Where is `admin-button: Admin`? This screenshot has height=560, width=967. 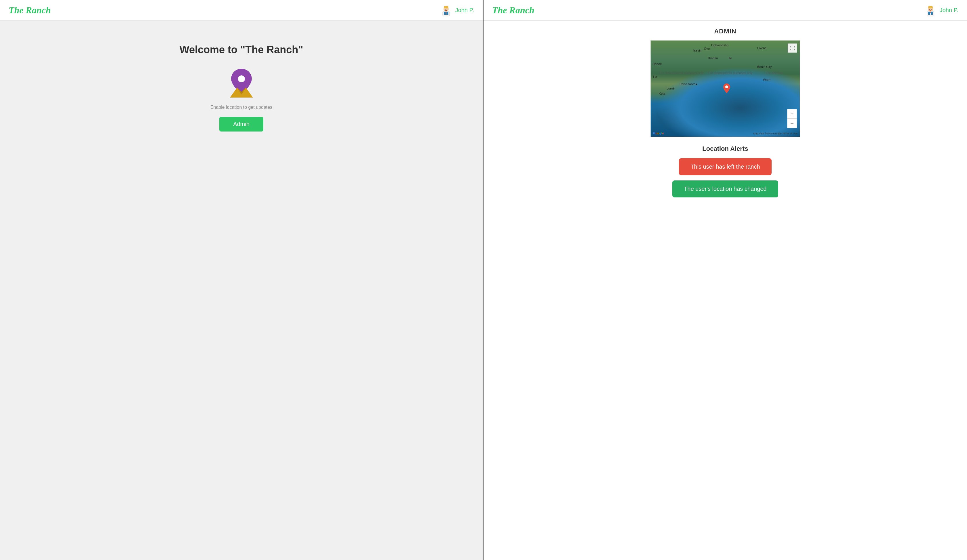
admin-button: Admin is located at coordinates (241, 124).